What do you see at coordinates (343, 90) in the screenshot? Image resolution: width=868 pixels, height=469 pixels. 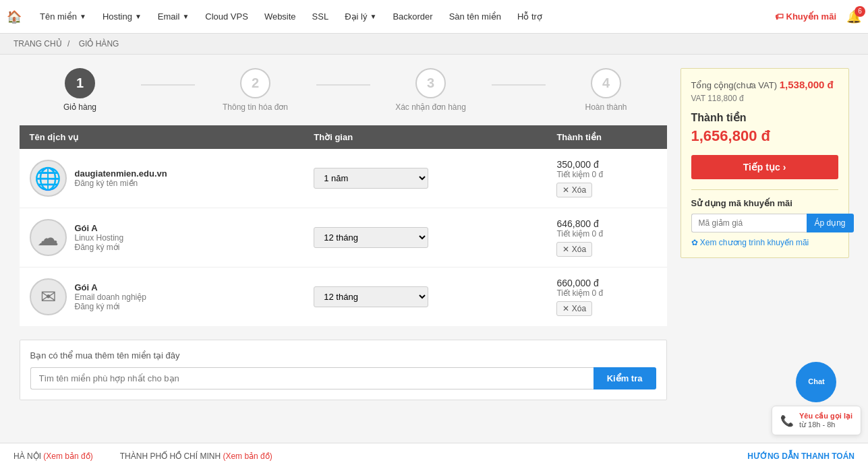 I see `checkout-steps: 1 Giỏ hàng 2 Thông tin hóa đơn 3 Xác nhậ…` at bounding box center [343, 90].